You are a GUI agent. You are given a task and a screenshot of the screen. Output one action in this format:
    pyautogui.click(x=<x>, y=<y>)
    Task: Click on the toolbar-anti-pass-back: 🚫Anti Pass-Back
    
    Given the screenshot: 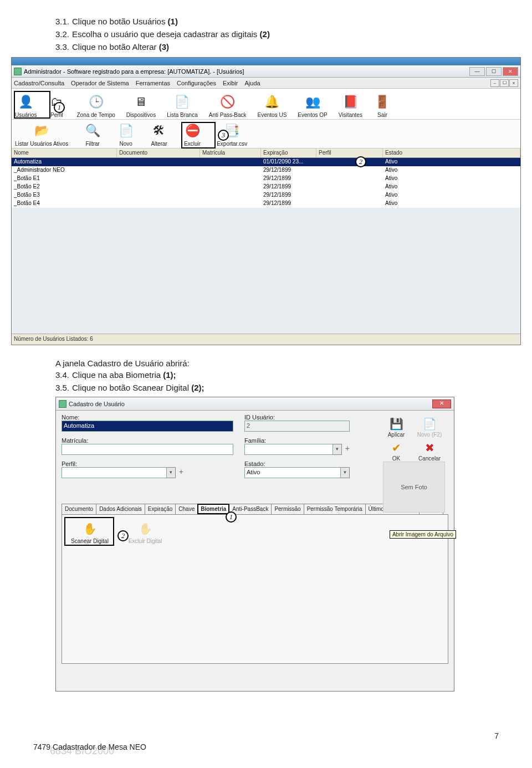 What is the action you would take?
    pyautogui.click(x=228, y=105)
    